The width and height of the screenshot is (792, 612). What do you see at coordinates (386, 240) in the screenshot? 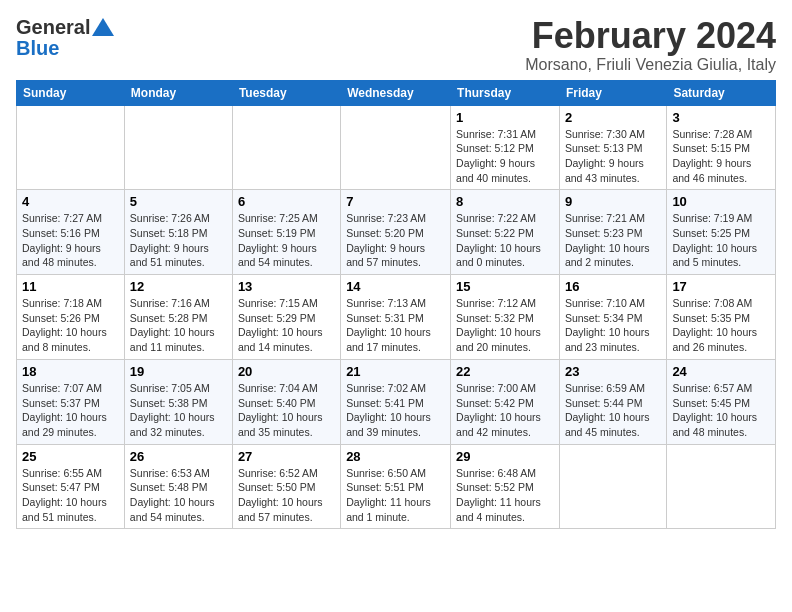
I see `day-detail: Sunrise: 7:23 AMSunset: 5:20 PMDaylight:…` at bounding box center [386, 240].